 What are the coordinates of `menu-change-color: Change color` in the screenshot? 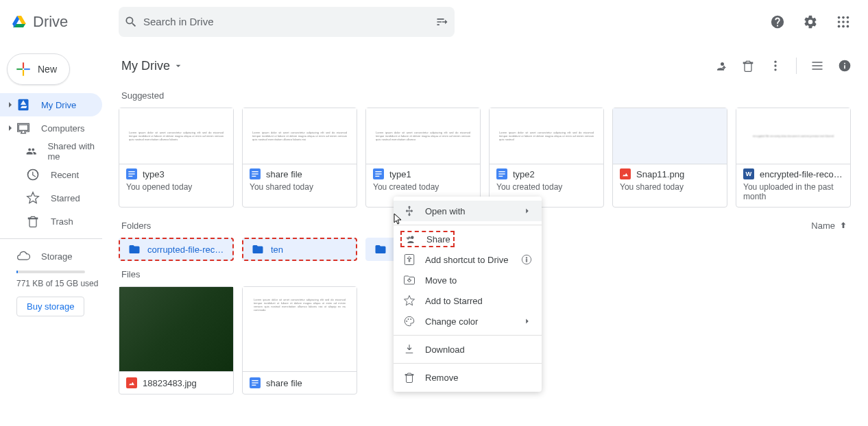 It's located at (468, 321).